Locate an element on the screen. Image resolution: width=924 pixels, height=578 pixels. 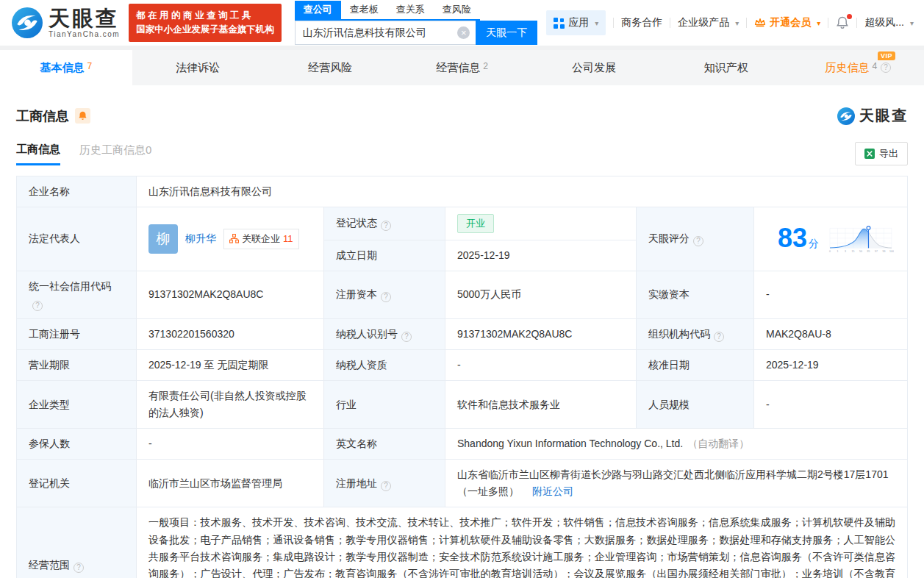
search-tab-risk: 查风险 is located at coordinates (457, 10).